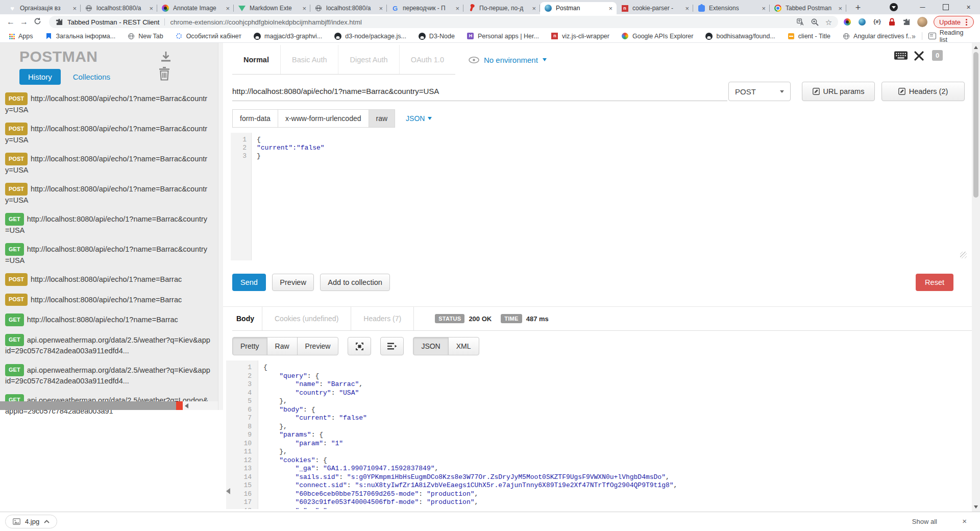  Describe the element at coordinates (976, 507) in the screenshot. I see `scroll-down-icon` at that location.